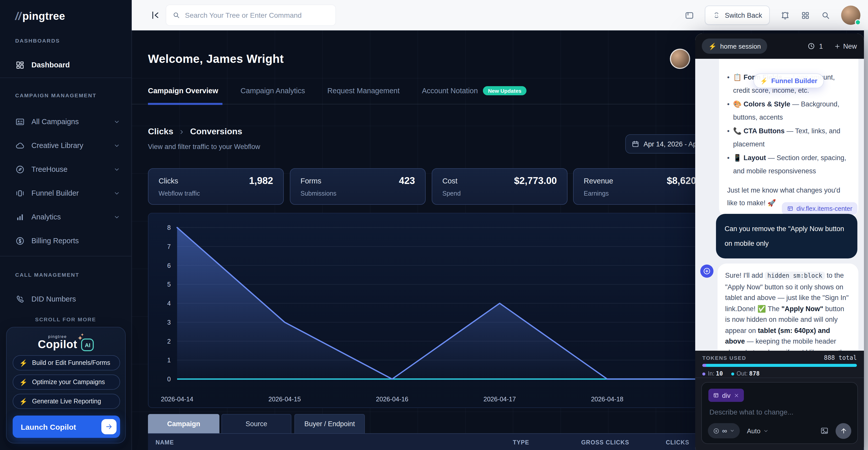 The width and height of the screenshot is (868, 450). I want to click on breadcrumb-parent: Clicks, so click(160, 132).